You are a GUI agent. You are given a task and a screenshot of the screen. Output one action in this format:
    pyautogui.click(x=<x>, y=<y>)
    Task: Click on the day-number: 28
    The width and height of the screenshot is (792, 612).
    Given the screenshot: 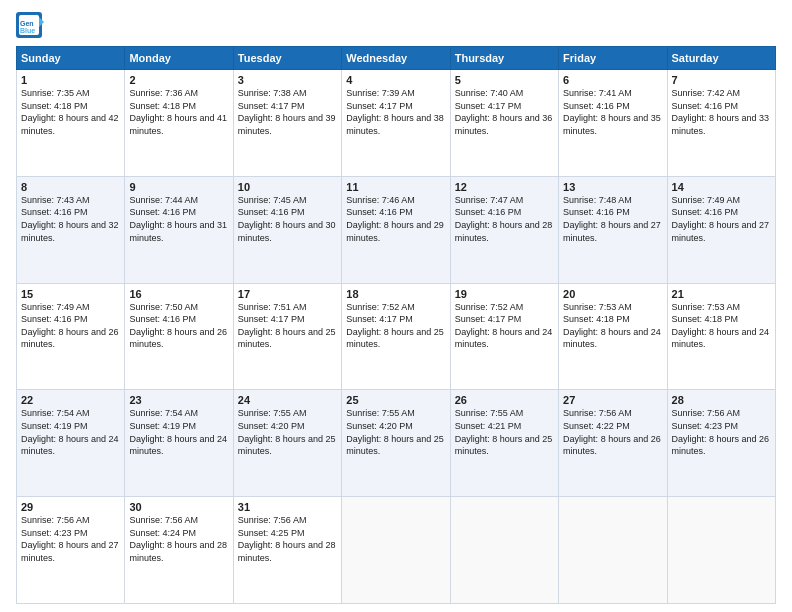 What is the action you would take?
    pyautogui.click(x=722, y=400)
    